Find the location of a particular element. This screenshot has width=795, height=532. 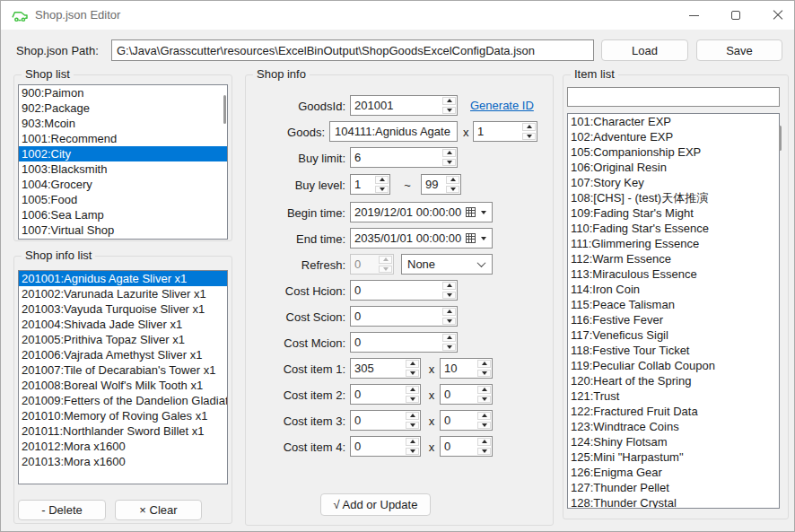

cost-hcion-input is located at coordinates (397, 291).